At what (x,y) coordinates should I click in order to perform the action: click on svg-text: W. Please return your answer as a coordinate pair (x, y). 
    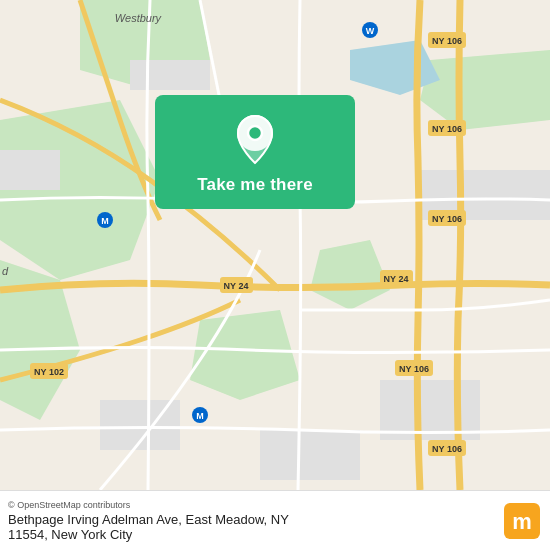
    Looking at the image, I should click on (370, 31).